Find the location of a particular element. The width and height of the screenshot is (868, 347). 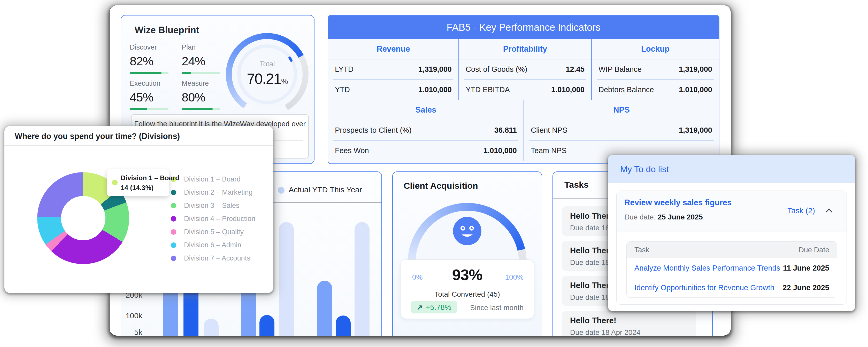

y-axis-tick: 5k is located at coordinates (133, 332).